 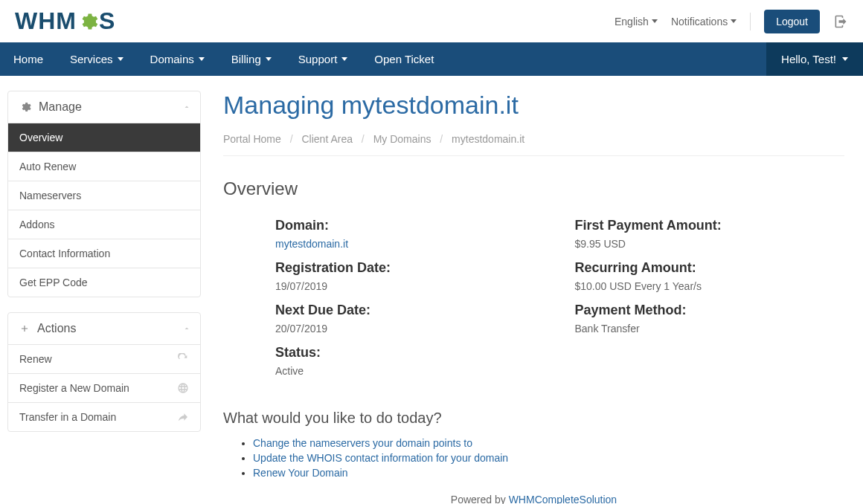 I want to click on overview-right: First Payment Amount: $9.95 USD Recurrin…, so click(x=710, y=303).